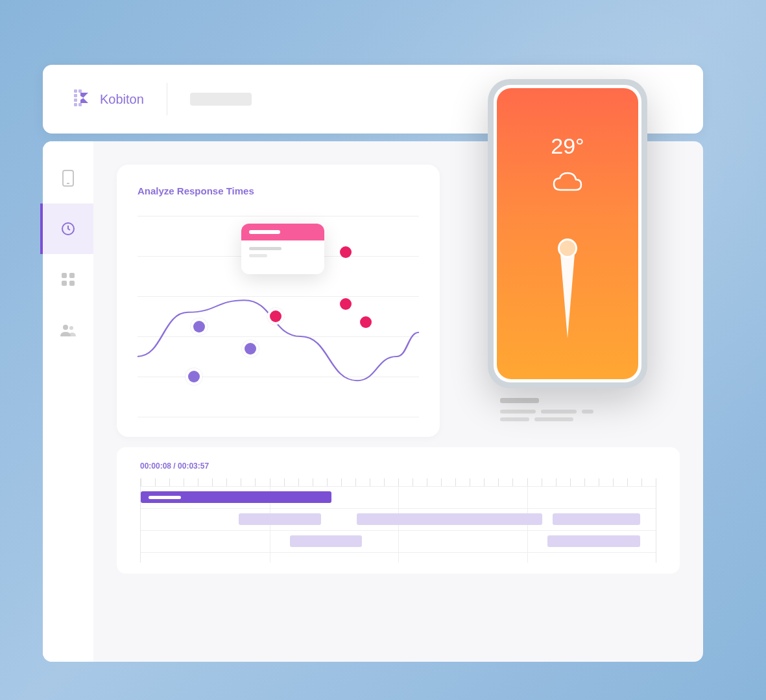 The height and width of the screenshot is (700, 766). What do you see at coordinates (68, 178) in the screenshot?
I see `sidebar-item-device` at bounding box center [68, 178].